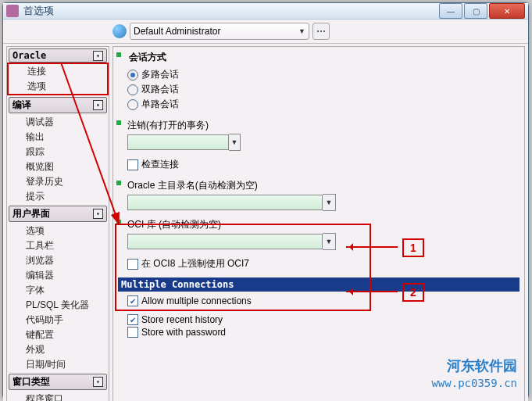 Image resolution: width=532 pixels, height=401 pixels. What do you see at coordinates (322, 126) in the screenshot?
I see `logoff-label: 注销(有打开的事务)` at bounding box center [322, 126].